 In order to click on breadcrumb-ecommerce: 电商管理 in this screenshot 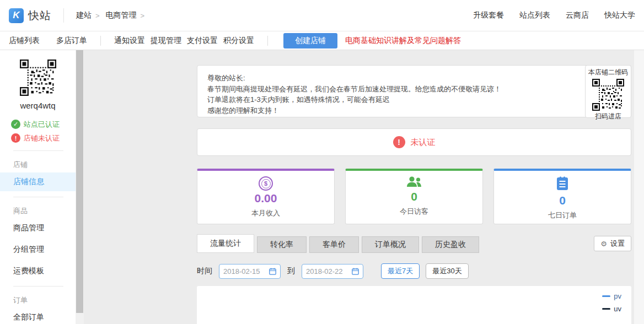, I will do `click(121, 15)`.